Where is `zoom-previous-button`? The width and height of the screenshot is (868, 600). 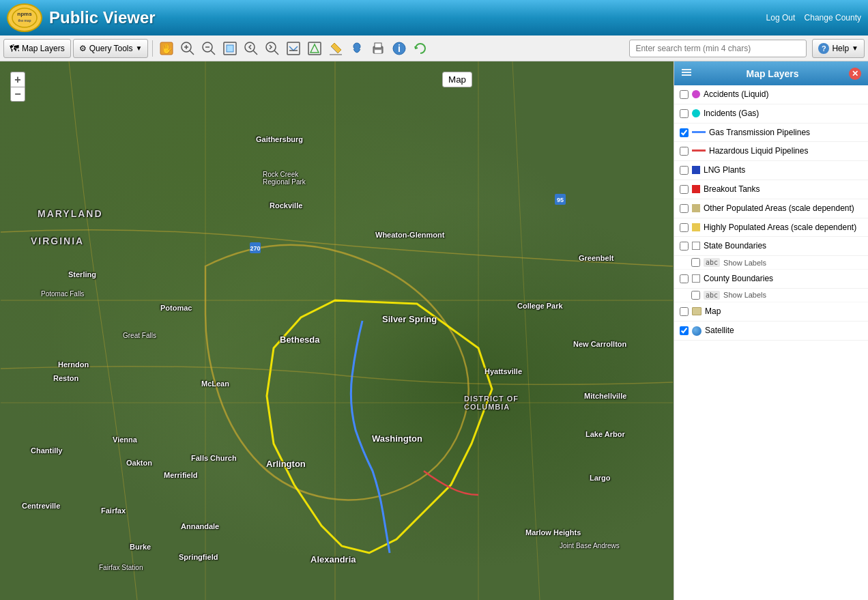
zoom-previous-button is located at coordinates (251, 48).